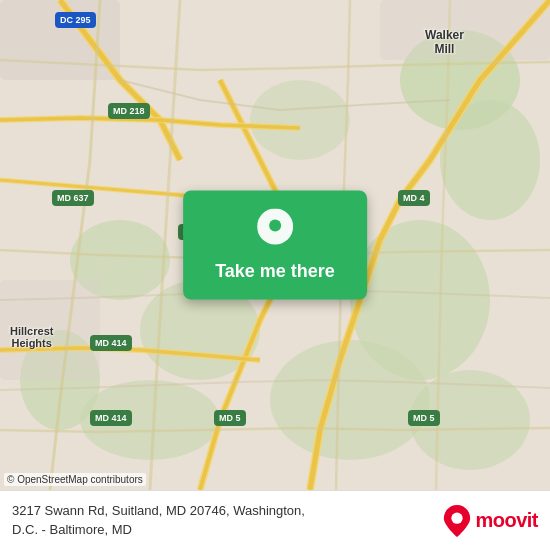 The height and width of the screenshot is (550, 550). Describe the element at coordinates (275, 246) in the screenshot. I see `take-me-there-button: Take me there` at that location.